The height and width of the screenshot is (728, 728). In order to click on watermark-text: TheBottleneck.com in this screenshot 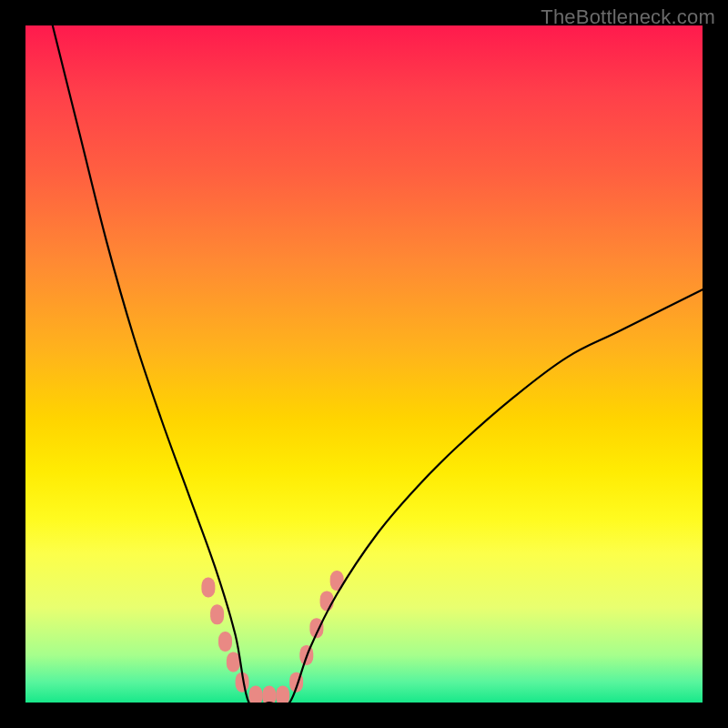, I will do `click(628, 17)`.